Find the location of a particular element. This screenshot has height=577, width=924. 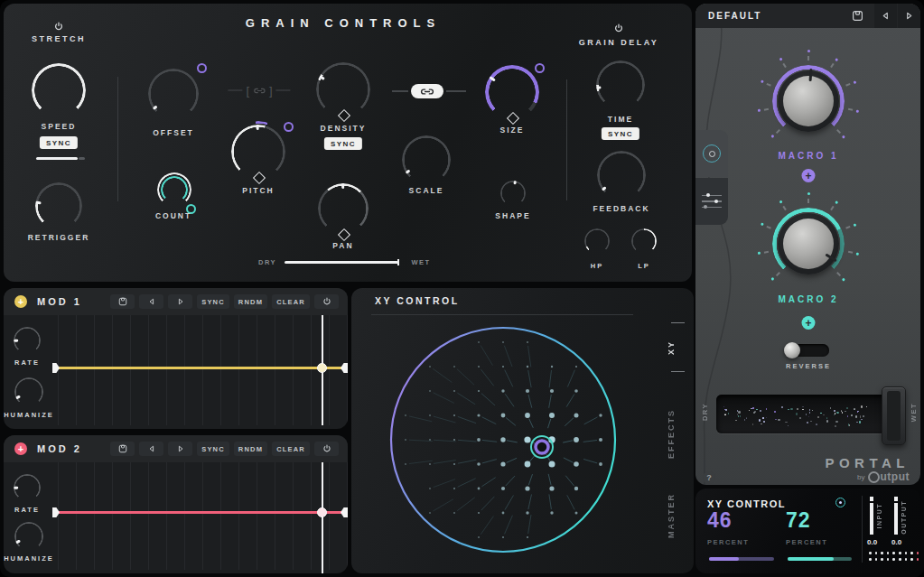

grain-delay-label: GRAIN DELAY is located at coordinates (620, 42).